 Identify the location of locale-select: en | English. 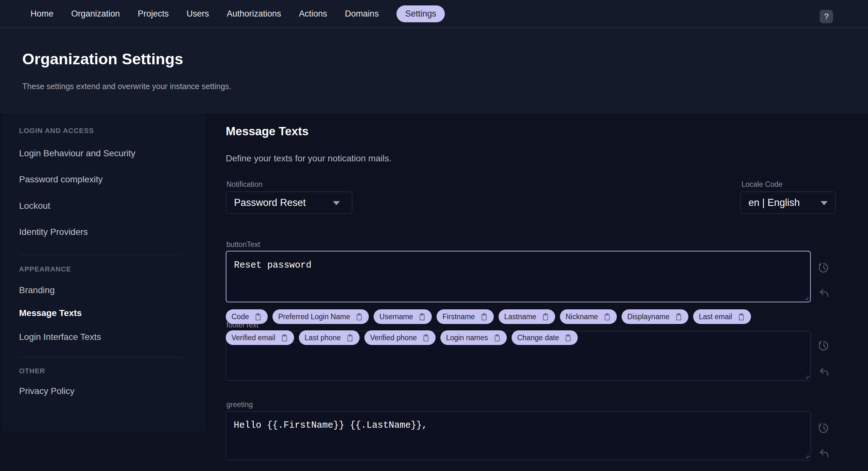
(788, 203).